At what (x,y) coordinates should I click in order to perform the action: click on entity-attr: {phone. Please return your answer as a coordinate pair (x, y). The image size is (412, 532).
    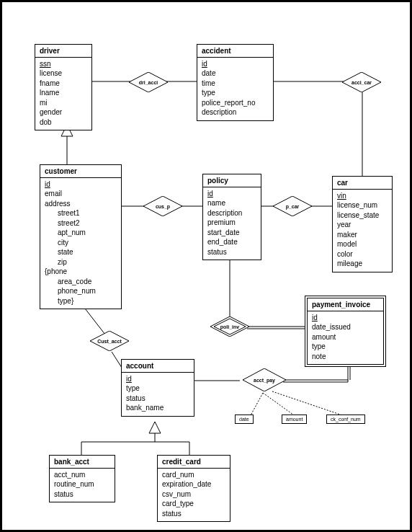
    Looking at the image, I should click on (81, 272).